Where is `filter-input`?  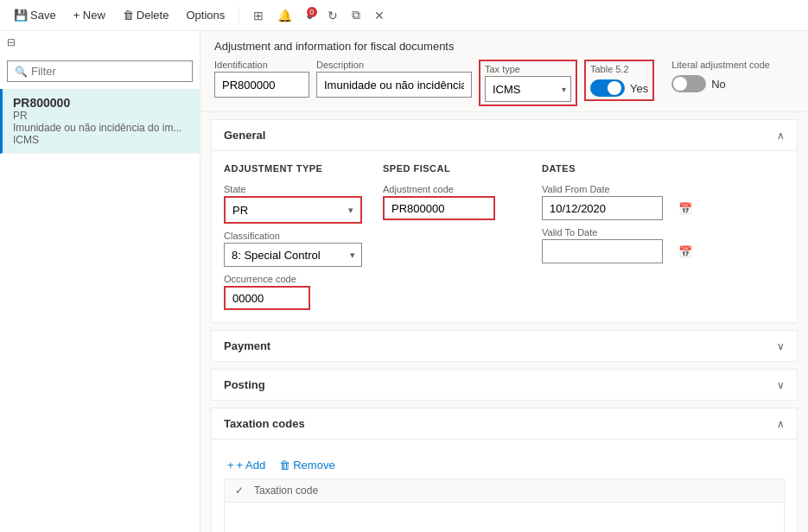
filter-input is located at coordinates (108, 71).